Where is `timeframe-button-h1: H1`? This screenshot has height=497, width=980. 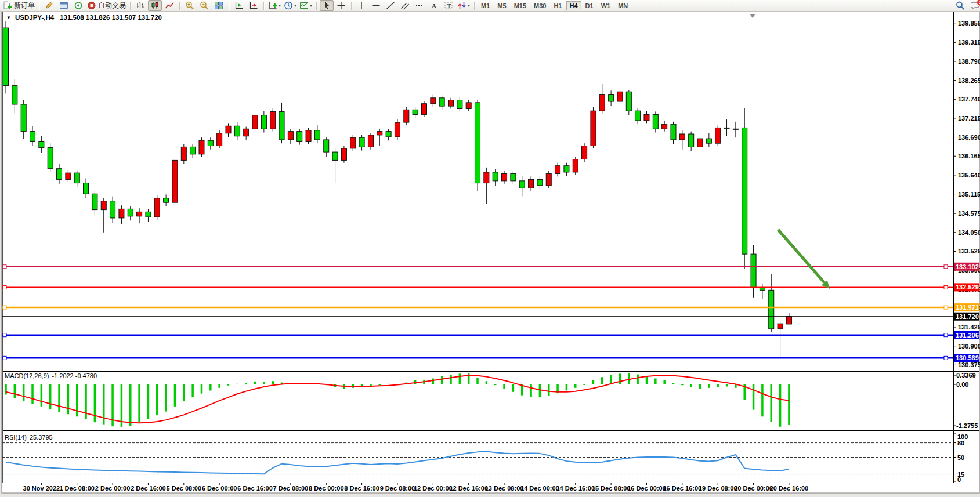 timeframe-button-h1: H1 is located at coordinates (558, 6).